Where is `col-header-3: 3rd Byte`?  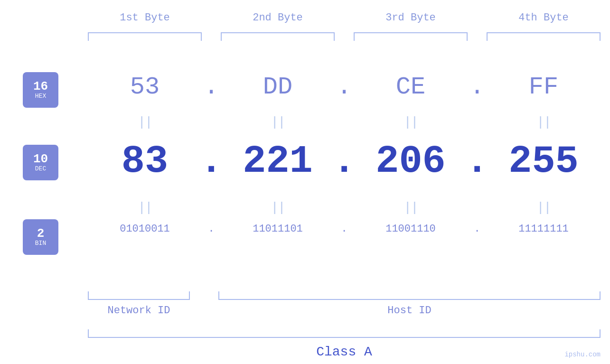 col-header-3: 3rd Byte is located at coordinates (411, 18).